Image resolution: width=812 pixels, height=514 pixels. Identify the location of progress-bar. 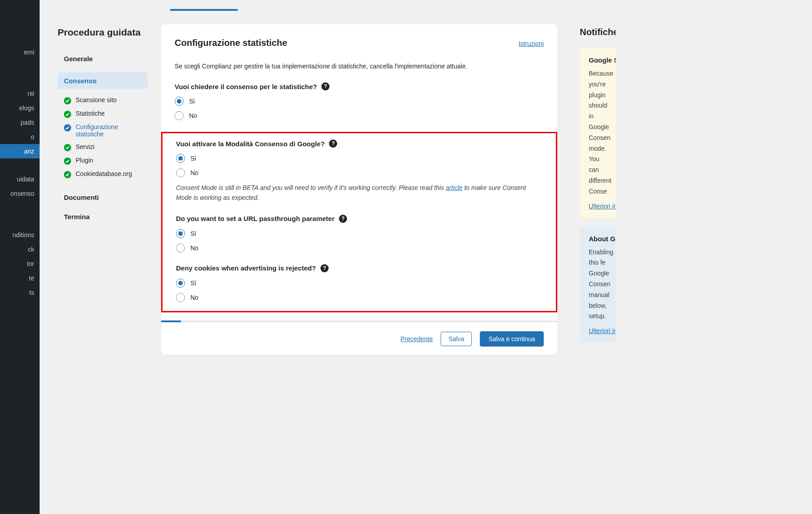
(359, 321).